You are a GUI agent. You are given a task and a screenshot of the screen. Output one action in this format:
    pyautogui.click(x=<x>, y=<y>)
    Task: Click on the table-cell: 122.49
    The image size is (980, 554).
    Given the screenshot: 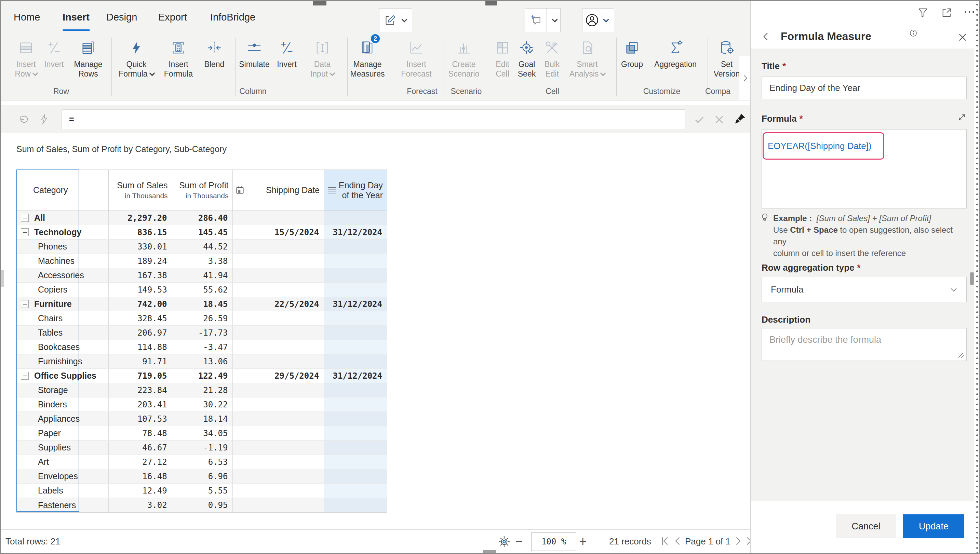 What is the action you would take?
    pyautogui.click(x=203, y=376)
    